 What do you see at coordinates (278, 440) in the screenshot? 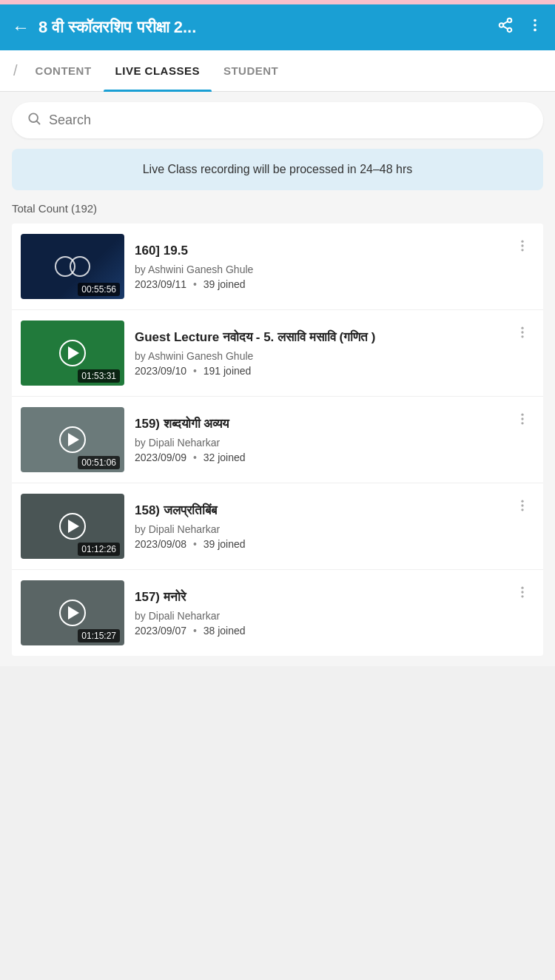
I see `list-item: 00:51:06 159) शब्दयोगी अव्यय by Dipali N…` at bounding box center [278, 440].